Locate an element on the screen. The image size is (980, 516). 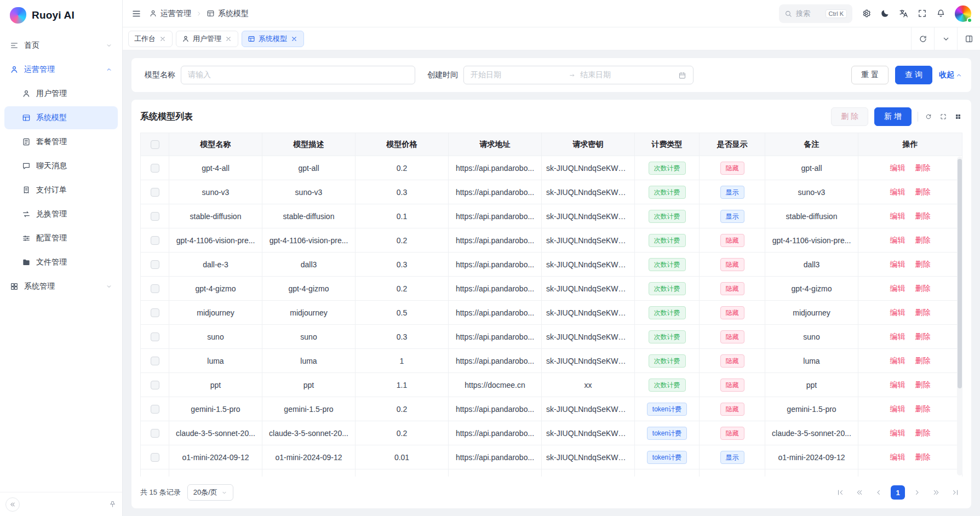
hamburger-icon is located at coordinates (136, 14).